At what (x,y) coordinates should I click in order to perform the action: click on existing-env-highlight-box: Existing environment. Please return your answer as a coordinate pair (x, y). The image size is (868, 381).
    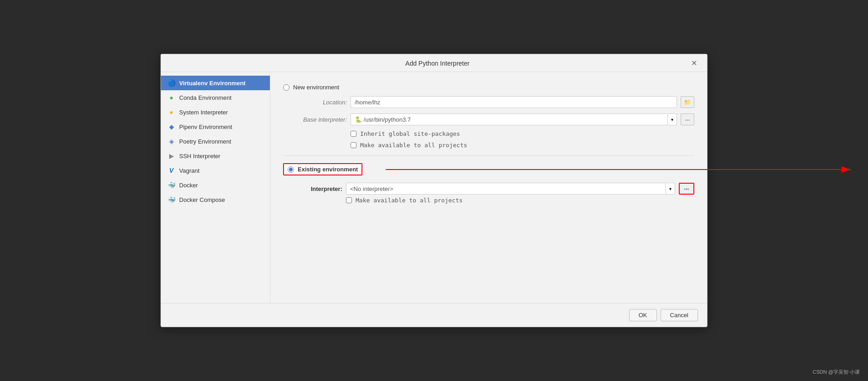
    Looking at the image, I should click on (323, 170).